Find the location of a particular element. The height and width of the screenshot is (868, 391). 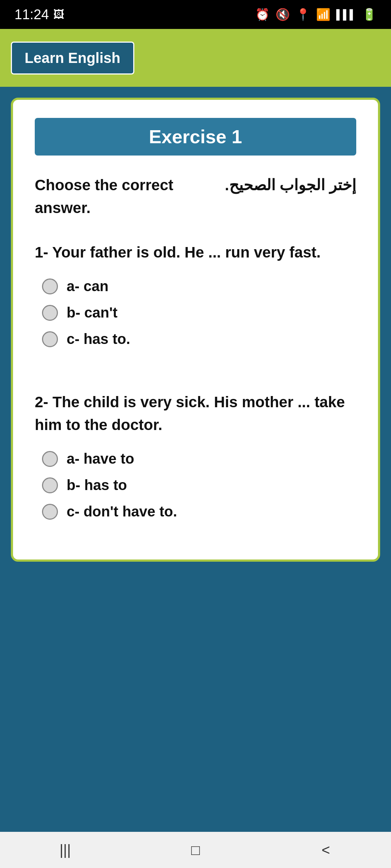

instruction-block: Choose the correct answer. إختر الجواب ا… is located at coordinates (196, 196).